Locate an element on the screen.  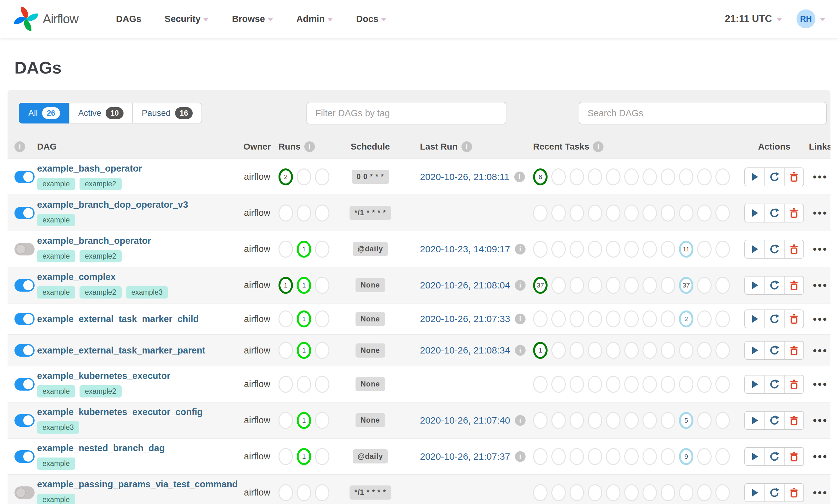
last-run-link: 2020-10-26, 21:07:40 is located at coordinates (465, 420).